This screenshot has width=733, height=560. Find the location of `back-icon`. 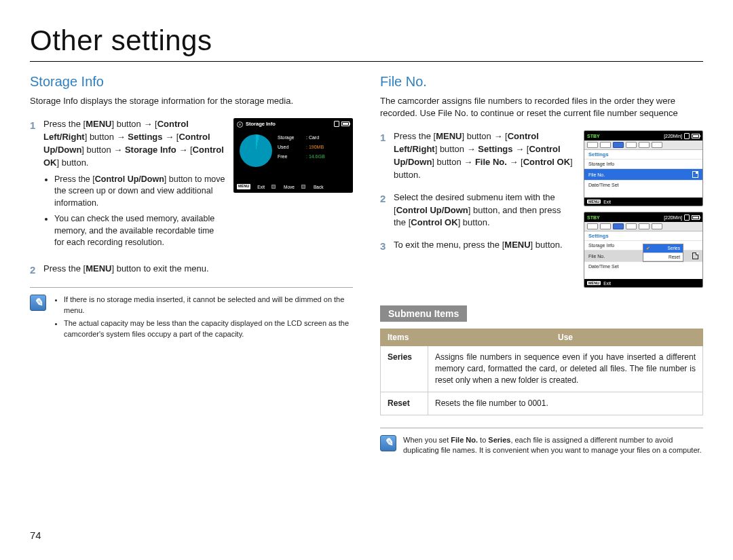

back-icon is located at coordinates (303, 187).